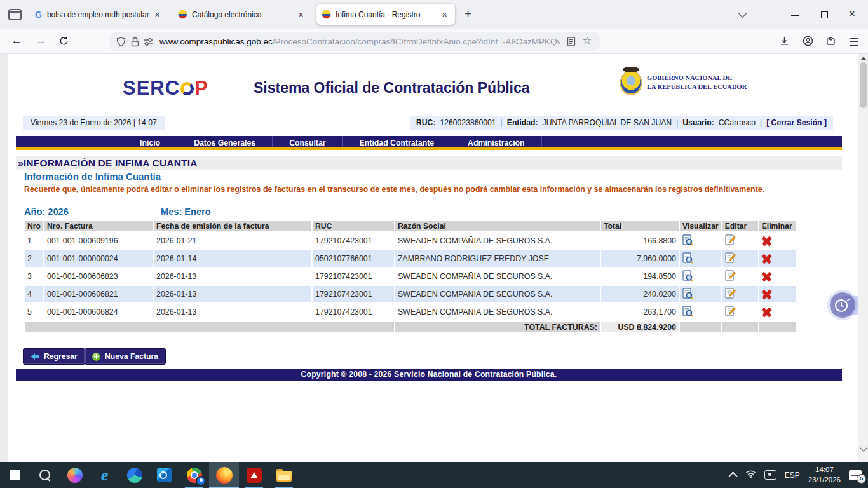 This screenshot has width=868, height=488. What do you see at coordinates (808, 42) in the screenshot?
I see `account-icon` at bounding box center [808, 42].